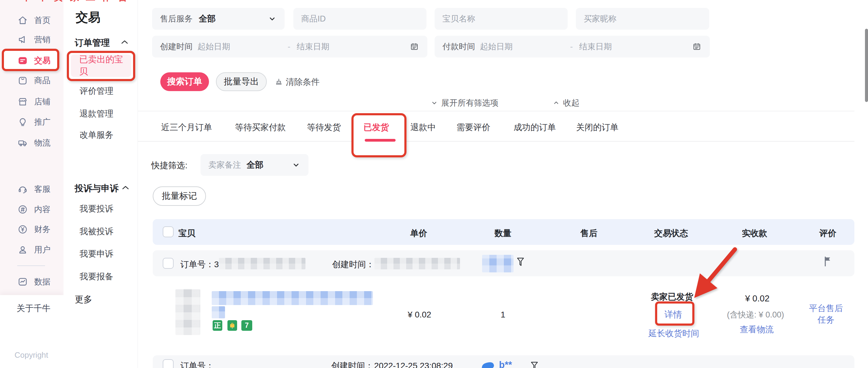 This screenshot has width=868, height=368. I want to click on detail-link: 详情, so click(673, 315).